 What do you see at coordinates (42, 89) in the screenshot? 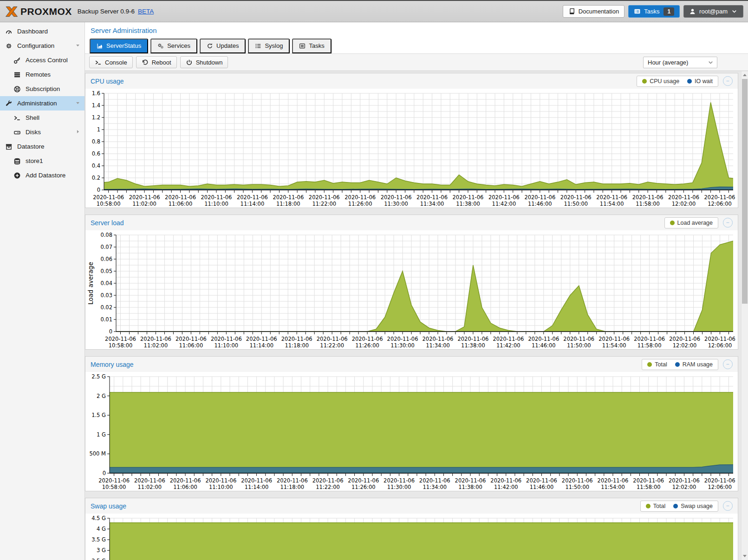
I see `sidebar-item-subscription: Subscription` at bounding box center [42, 89].